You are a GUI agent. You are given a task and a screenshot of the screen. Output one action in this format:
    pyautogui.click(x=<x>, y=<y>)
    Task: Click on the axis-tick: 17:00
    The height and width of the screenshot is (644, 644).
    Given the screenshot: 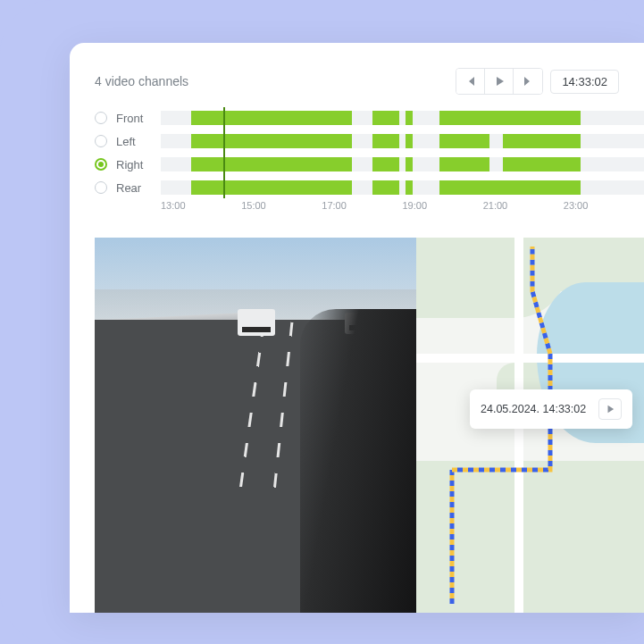 What is the action you would take?
    pyautogui.click(x=334, y=205)
    